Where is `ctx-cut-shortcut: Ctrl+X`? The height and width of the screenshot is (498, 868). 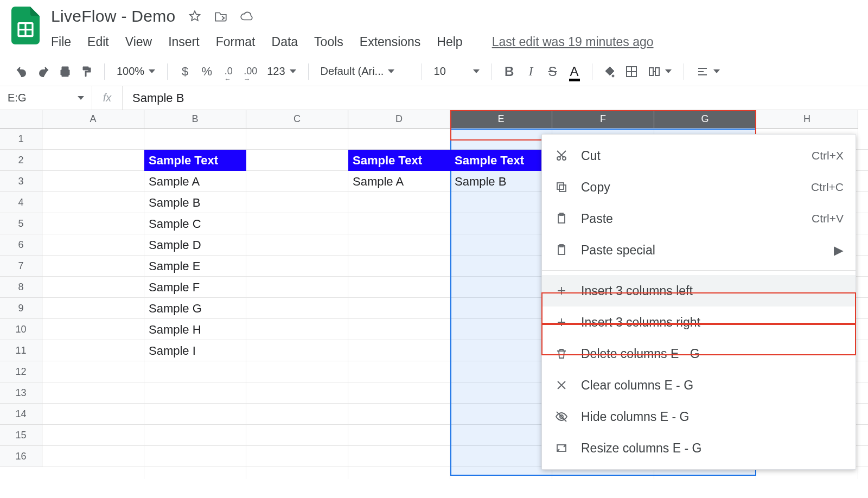
ctx-cut-shortcut: Ctrl+X is located at coordinates (828, 156).